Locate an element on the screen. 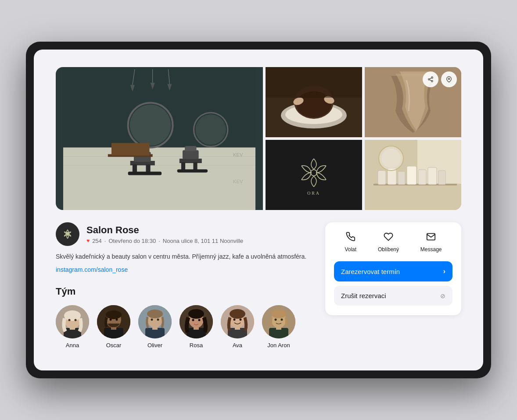 The height and width of the screenshot is (420, 517). cancel-label: Zrušit rezervaci is located at coordinates (363, 295).